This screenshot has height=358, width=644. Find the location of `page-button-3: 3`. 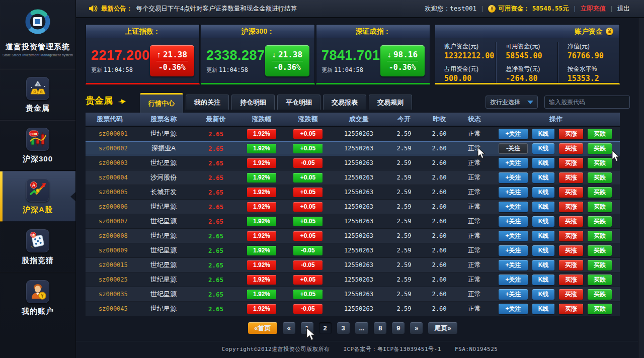

page-button-3: 3 is located at coordinates (343, 328).